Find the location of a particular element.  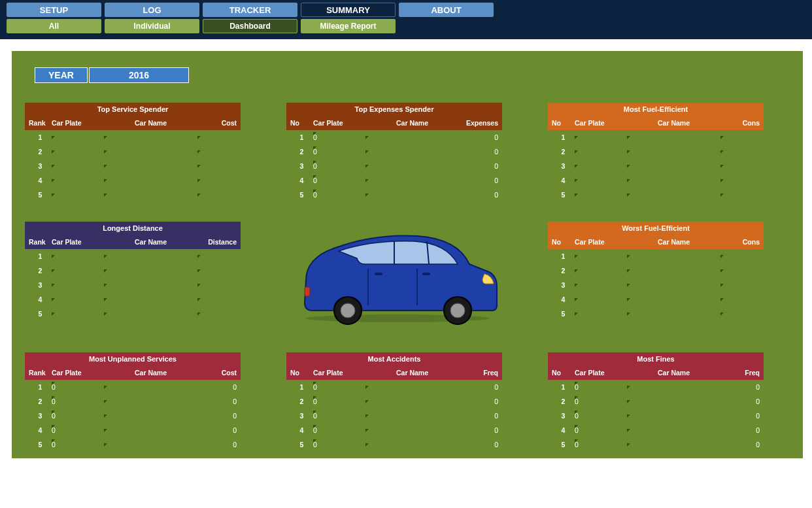

card-distance: Longest Distance Rank Car Plate Car Name… is located at coordinates (133, 277).